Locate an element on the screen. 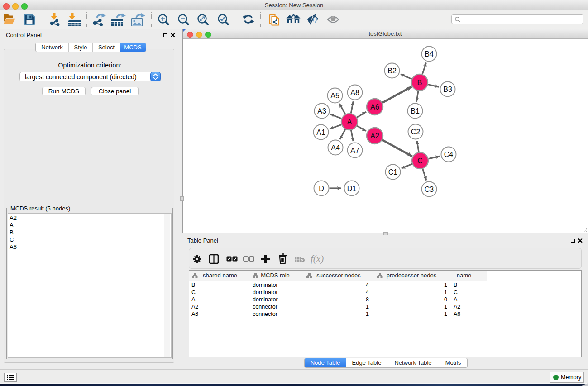  svg-text: A1 is located at coordinates (321, 132).